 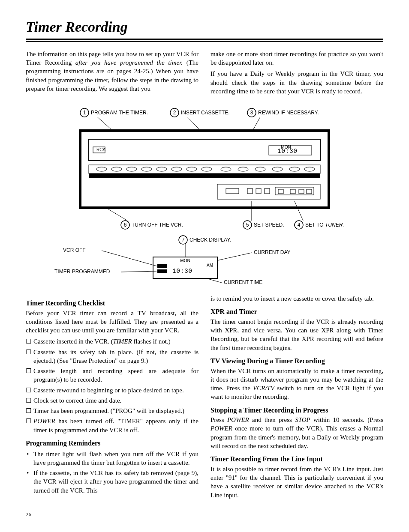 What do you see at coordinates (297, 58) in the screenshot?
I see `intro-right-1: make one or more short timer recordings …` at bounding box center [297, 58].